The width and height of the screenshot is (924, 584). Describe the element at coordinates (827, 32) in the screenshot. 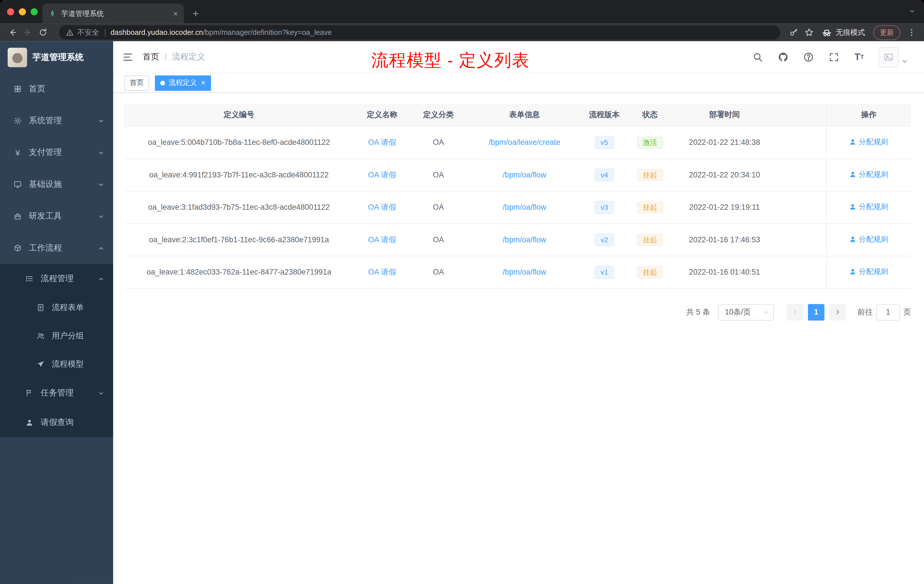

I see `incognito-icon` at that location.